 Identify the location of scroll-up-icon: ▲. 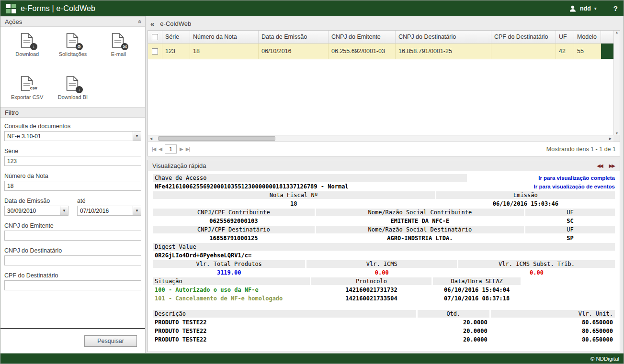
(617, 33).